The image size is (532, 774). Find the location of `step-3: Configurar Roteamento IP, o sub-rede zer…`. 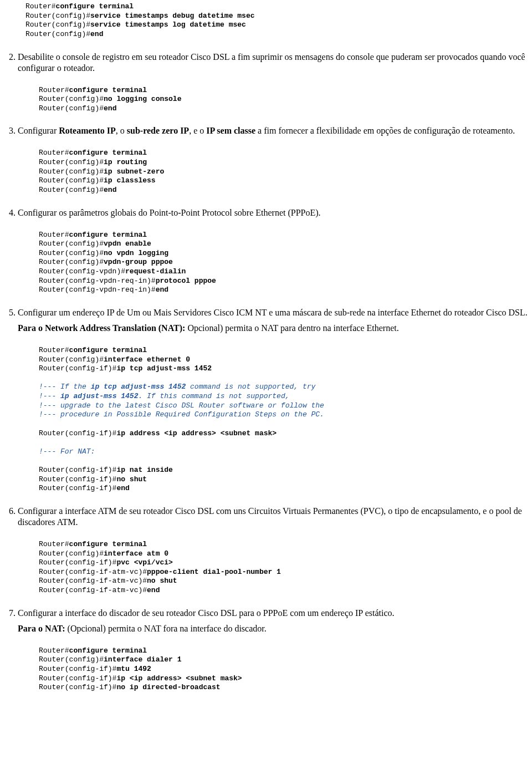

step-3: Configurar Roteamento IP, o sub-rede zer… is located at coordinates (273, 160).